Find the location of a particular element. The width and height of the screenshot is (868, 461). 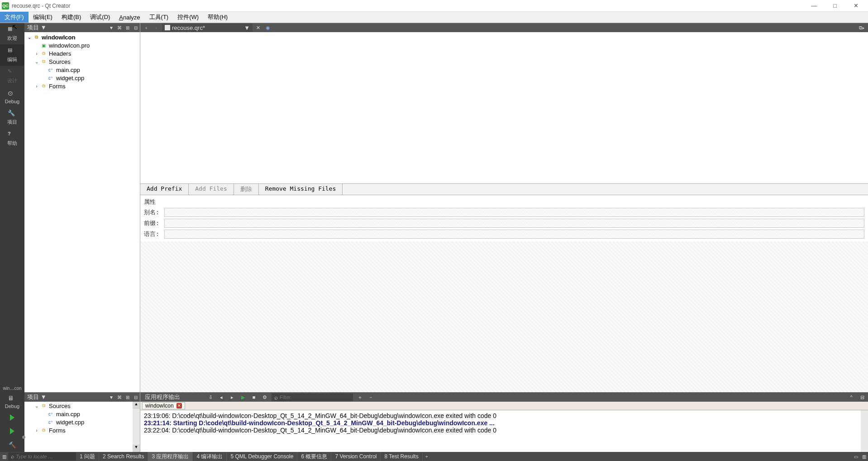

status-test-results: 8 Test Results is located at coordinates (401, 456).